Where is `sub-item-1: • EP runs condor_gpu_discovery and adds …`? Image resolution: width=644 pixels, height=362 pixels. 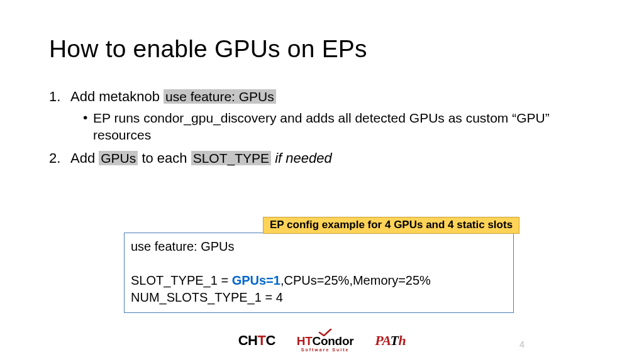
sub-item-1: • EP runs condor_gpu_discovery and adds … is located at coordinates (345, 127).